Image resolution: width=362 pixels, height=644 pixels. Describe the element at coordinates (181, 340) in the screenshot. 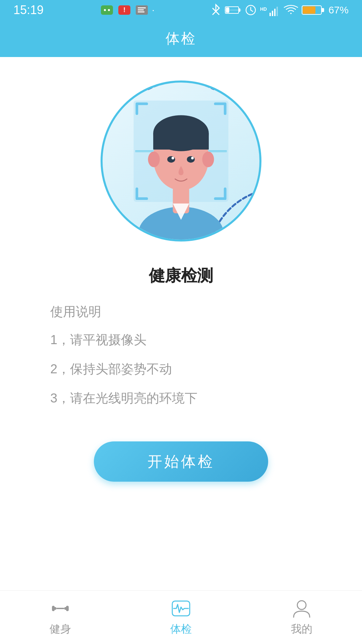

I see `instruction-item-1: 1，请平视摄像头` at that location.